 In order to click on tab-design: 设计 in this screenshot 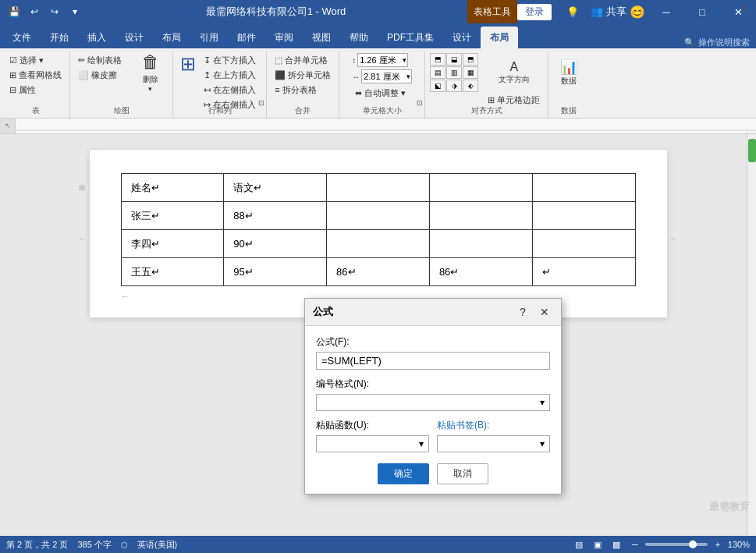, I will do `click(134, 37)`.